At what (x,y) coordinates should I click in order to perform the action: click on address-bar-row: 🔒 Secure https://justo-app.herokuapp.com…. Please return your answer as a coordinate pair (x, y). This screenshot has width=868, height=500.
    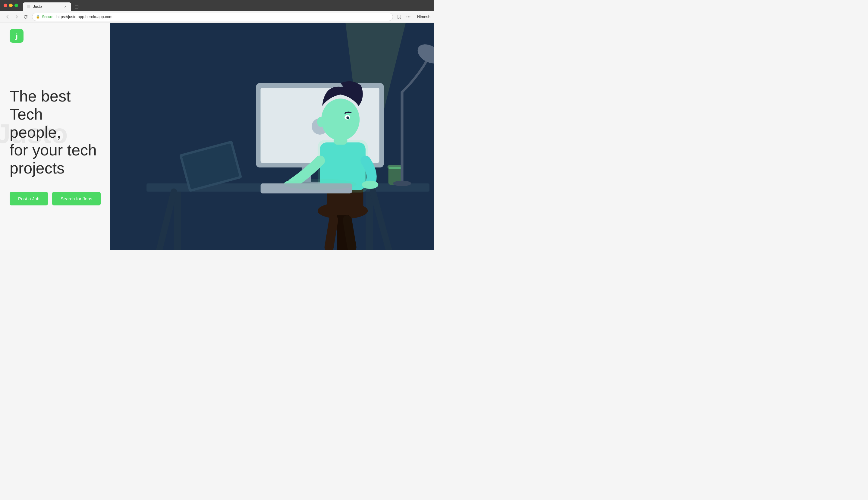
    Looking at the image, I should click on (217, 17).